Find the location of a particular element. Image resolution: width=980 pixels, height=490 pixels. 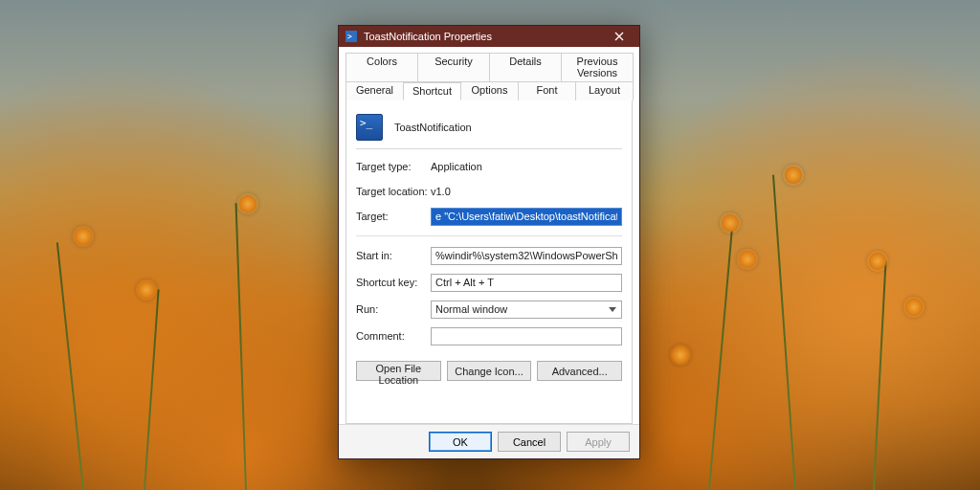

change-icon-button: Change Icon... is located at coordinates (490, 371).